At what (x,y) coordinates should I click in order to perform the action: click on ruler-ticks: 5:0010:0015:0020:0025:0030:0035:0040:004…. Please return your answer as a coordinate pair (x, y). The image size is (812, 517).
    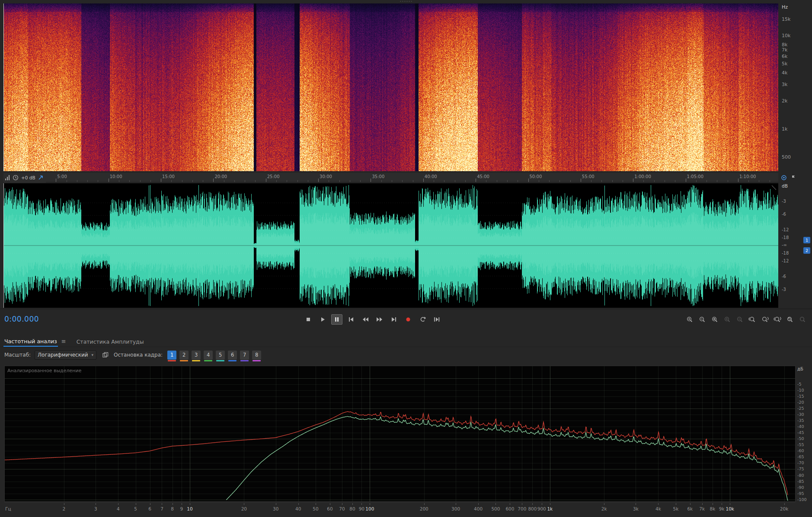
    Looking at the image, I should click on (391, 177).